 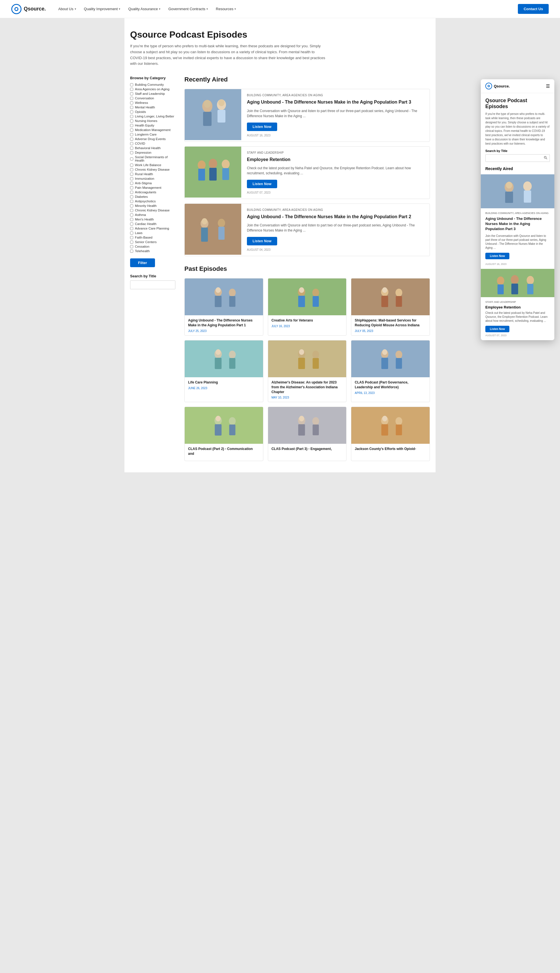 I want to click on listen-btn-1: Listen Now, so click(x=262, y=127).